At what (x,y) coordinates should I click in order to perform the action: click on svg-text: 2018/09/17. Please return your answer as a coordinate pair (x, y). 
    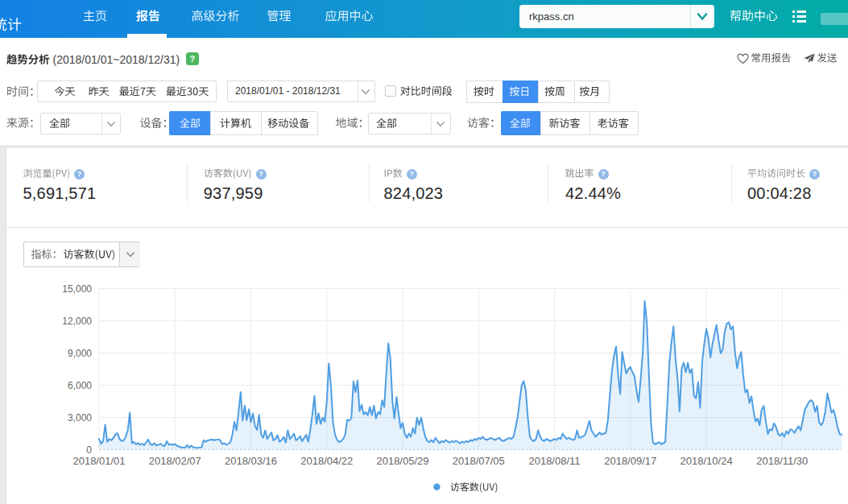
    Looking at the image, I should click on (630, 461).